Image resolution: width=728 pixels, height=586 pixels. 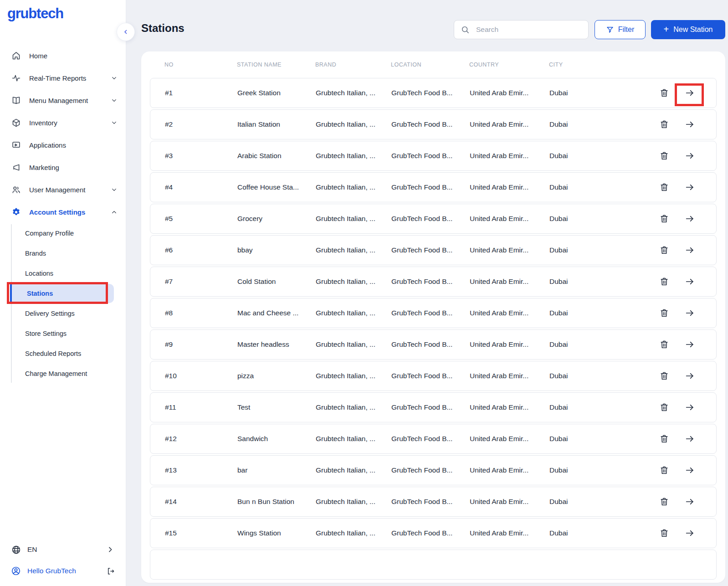 What do you see at coordinates (16, 212) in the screenshot?
I see `gear-icon` at bounding box center [16, 212].